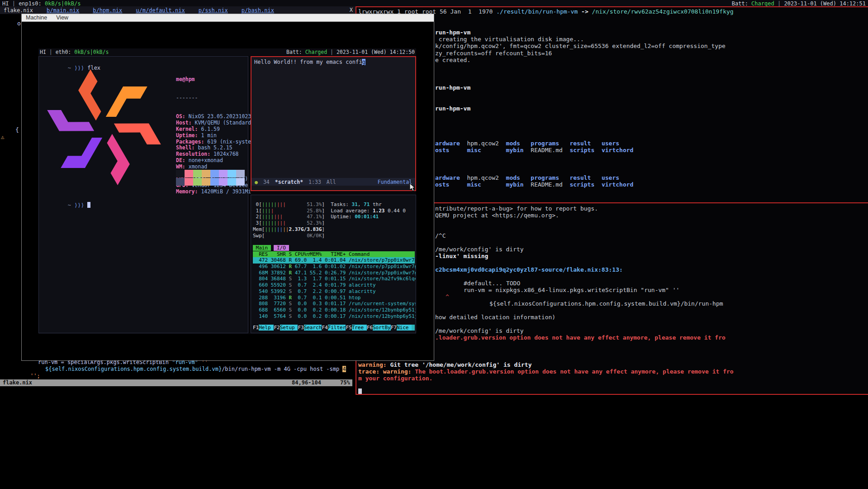  Describe the element at coordinates (104, 127) in the screenshot. I see `nixos-logo` at that location.